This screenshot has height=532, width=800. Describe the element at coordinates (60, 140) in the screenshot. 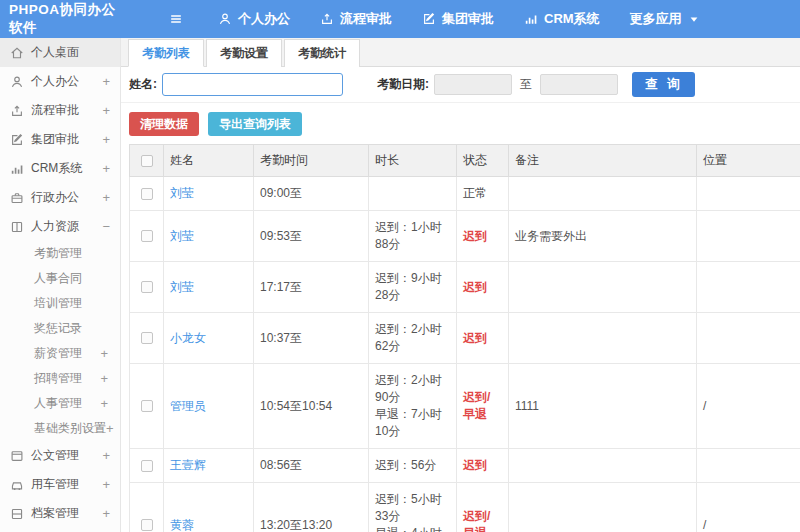

I see `sidebar-item: 集团审批+` at that location.